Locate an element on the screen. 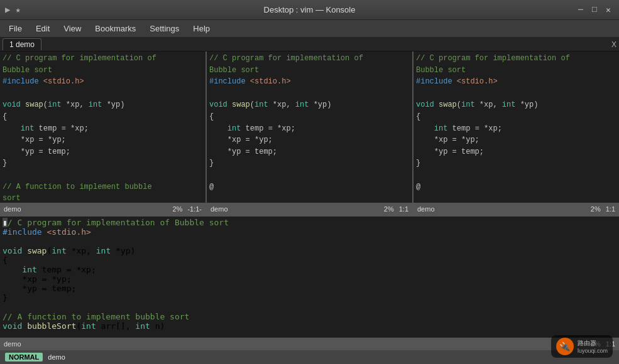 The width and height of the screenshot is (619, 364). menu-settings: Settings is located at coordinates (165, 29).